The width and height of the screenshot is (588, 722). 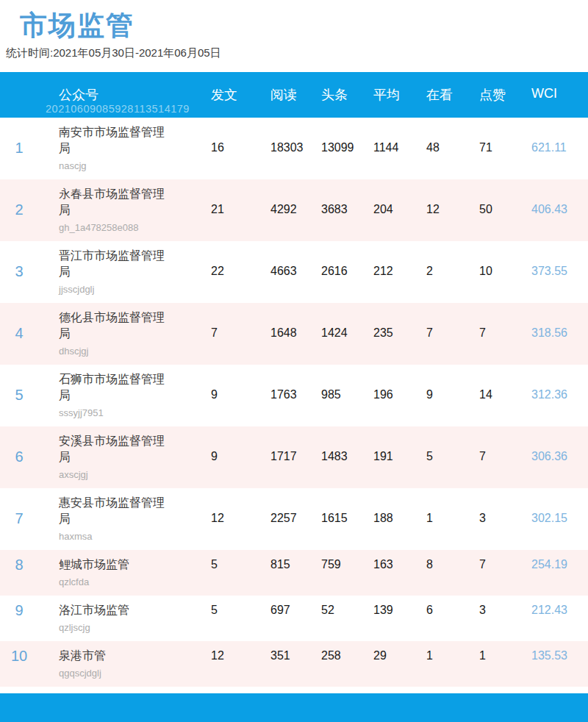 I want to click on account-cell: 晋江市市场监督管理局 jjsscjdglj, so click(x=135, y=272).